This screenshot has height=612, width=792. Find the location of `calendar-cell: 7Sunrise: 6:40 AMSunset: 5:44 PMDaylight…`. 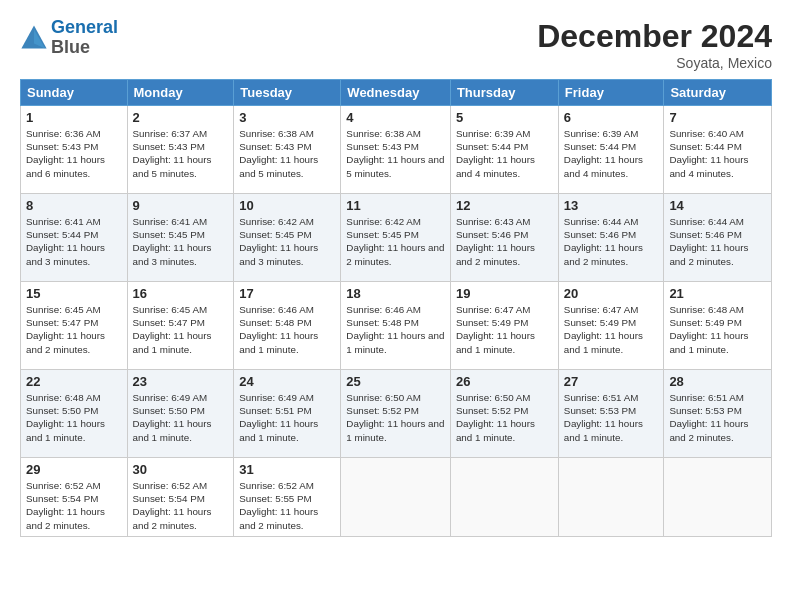

calendar-cell: 7Sunrise: 6:40 AMSunset: 5:44 PMDaylight… is located at coordinates (718, 150).